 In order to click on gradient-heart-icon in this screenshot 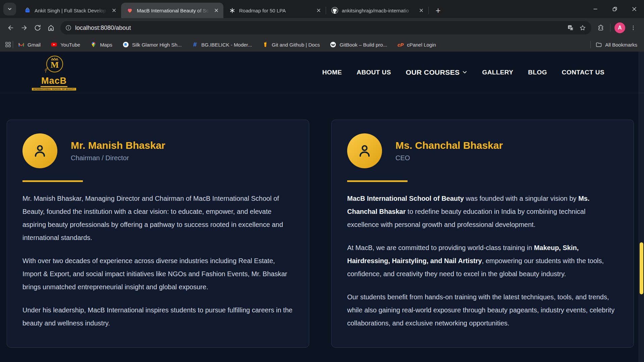, I will do `click(130, 10)`.